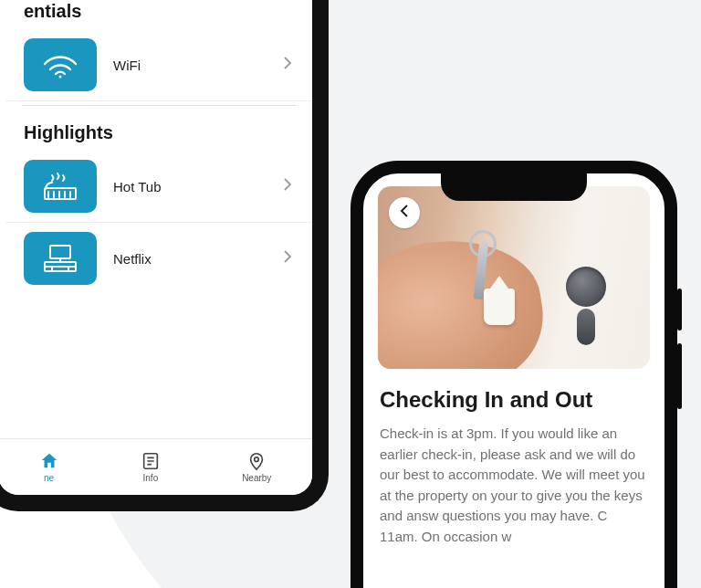  I want to click on location-icon, so click(256, 461).